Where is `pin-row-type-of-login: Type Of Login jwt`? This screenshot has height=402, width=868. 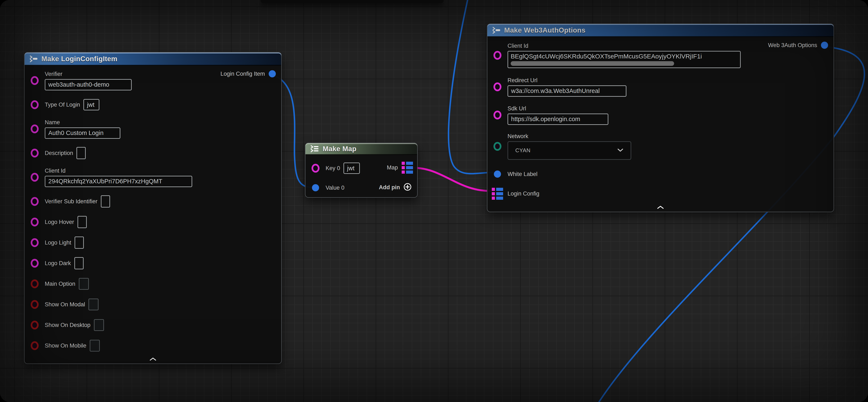
pin-row-type-of-login: Type Of Login jwt is located at coordinates (150, 105).